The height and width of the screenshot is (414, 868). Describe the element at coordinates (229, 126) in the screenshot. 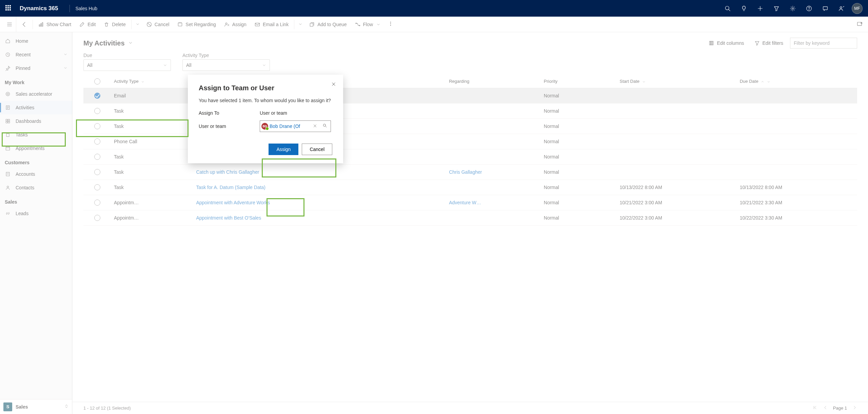

I see `user-team-label: User or team` at that location.